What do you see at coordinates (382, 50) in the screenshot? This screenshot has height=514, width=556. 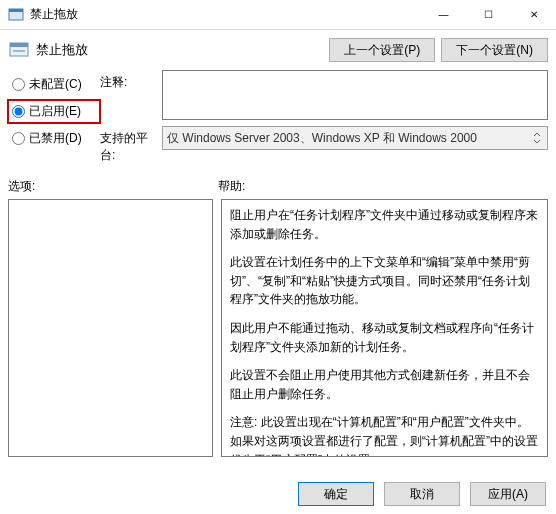 I see `prev-setting-button: 上一个设置(P)` at bounding box center [382, 50].